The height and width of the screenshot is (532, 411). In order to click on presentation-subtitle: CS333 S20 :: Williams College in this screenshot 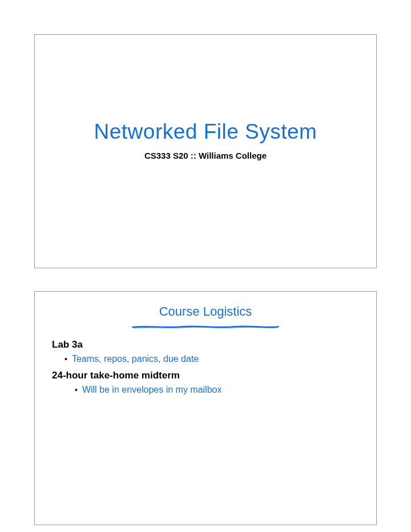, I will do `click(206, 155)`.